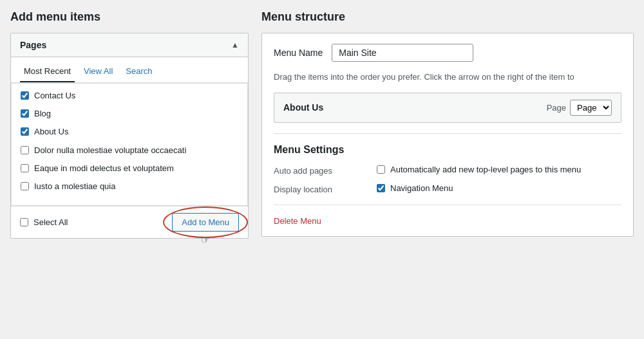  I want to click on select-all-row: Select All, so click(44, 223).